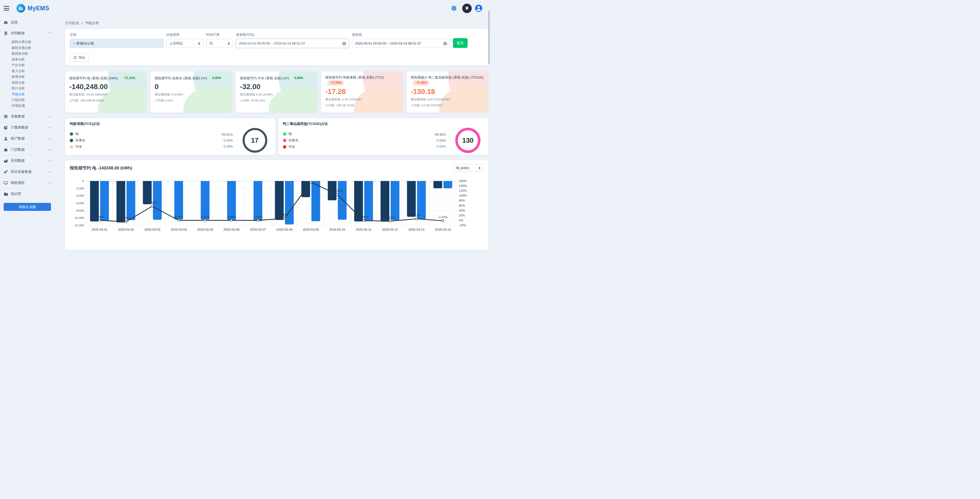  What do you see at coordinates (293, 43) in the screenshot?
I see `base-period-input: 2025-02-01 00:00:00 ~ 2025-02-14 08:01:3…` at bounding box center [293, 43].